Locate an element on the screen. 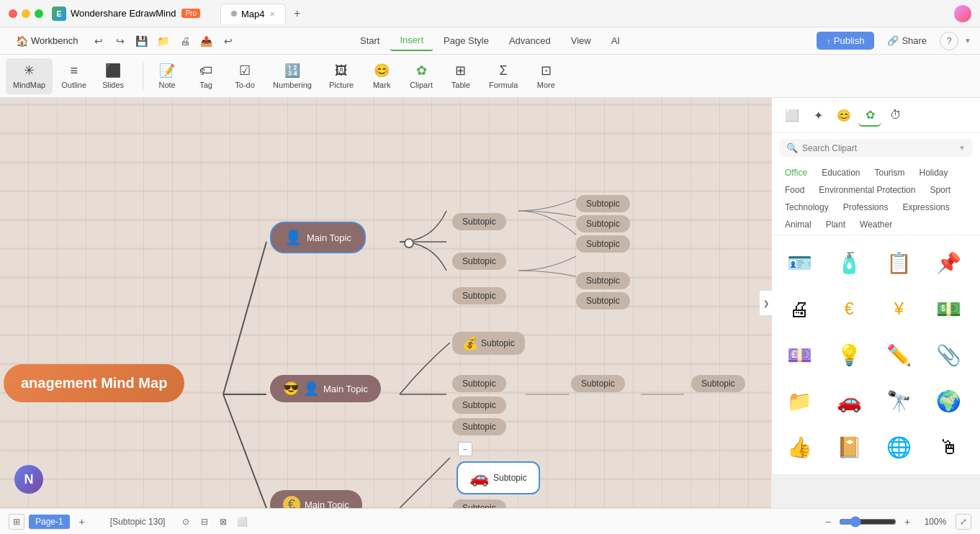  layout-icon: ⊟ is located at coordinates (204, 522).